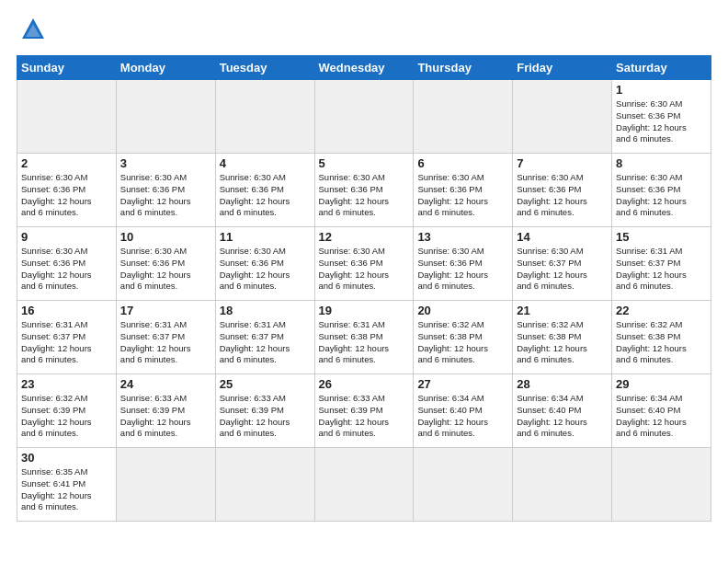  I want to click on day-cell: 22Sunrise: 6:32 AM Sunset: 6:38 PM Dayli…, so click(662, 338).